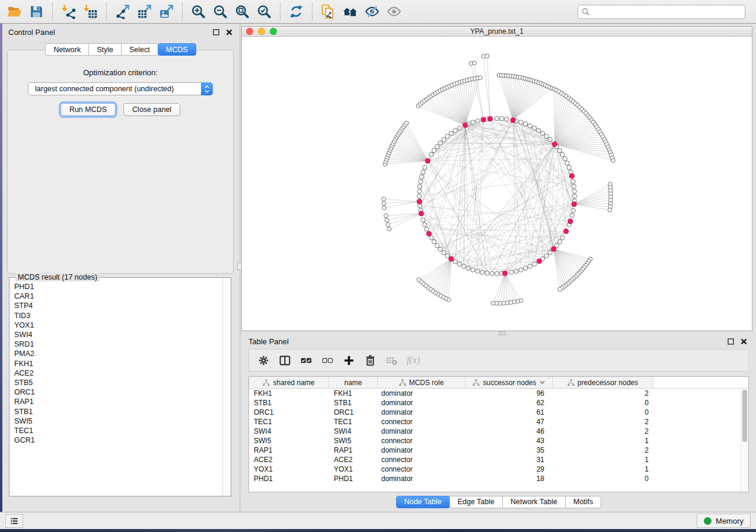 Image resolution: width=756 pixels, height=532 pixels. What do you see at coordinates (328, 12) in the screenshot?
I see `new-network-from-selection-button` at bounding box center [328, 12].